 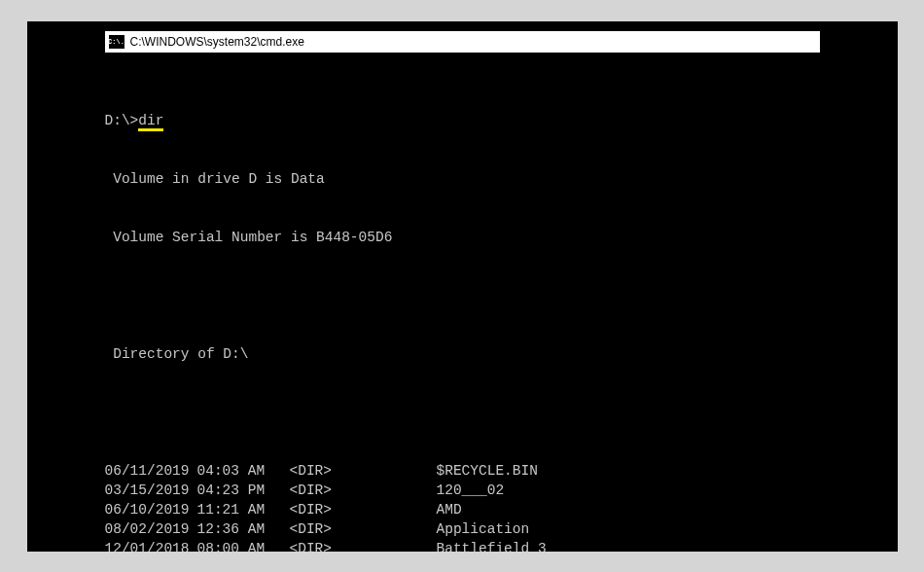 What do you see at coordinates (152, 529) in the screenshot?
I see `entry-date: 08/02/2019` at bounding box center [152, 529].